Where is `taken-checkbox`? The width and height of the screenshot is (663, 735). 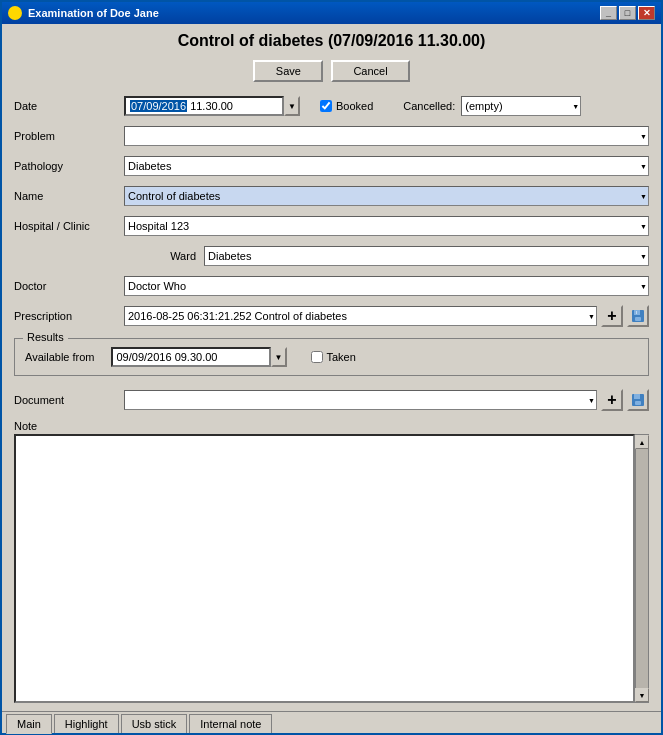 taken-checkbox is located at coordinates (317, 357).